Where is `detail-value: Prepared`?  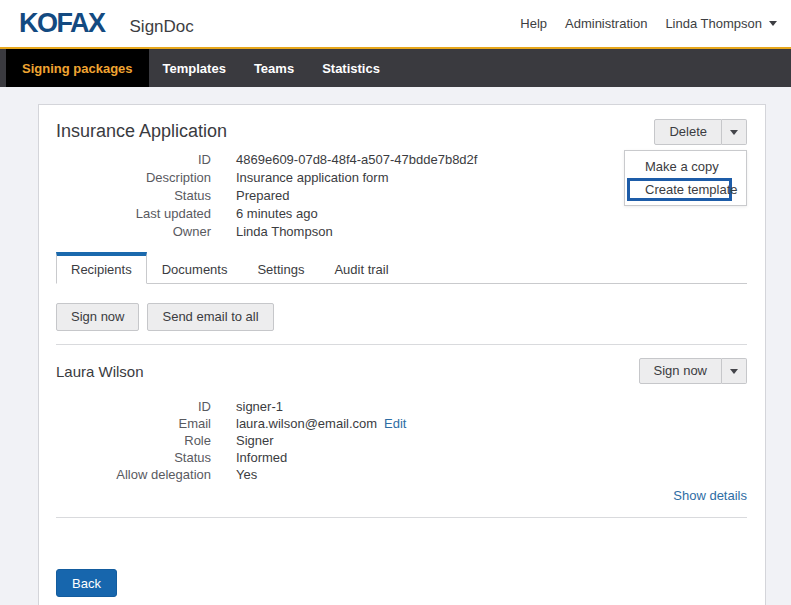
detail-value: Prepared is located at coordinates (262, 196).